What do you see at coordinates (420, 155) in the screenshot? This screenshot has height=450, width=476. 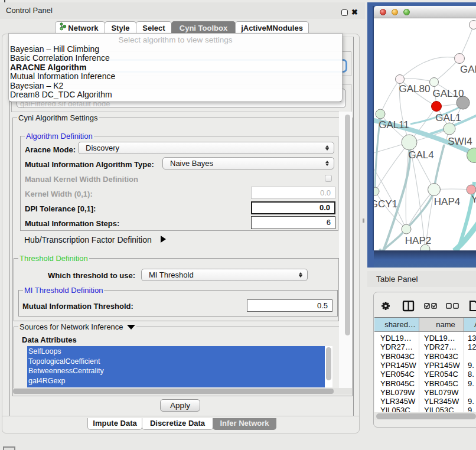 I see `svg-text: GAL4` at bounding box center [420, 155].